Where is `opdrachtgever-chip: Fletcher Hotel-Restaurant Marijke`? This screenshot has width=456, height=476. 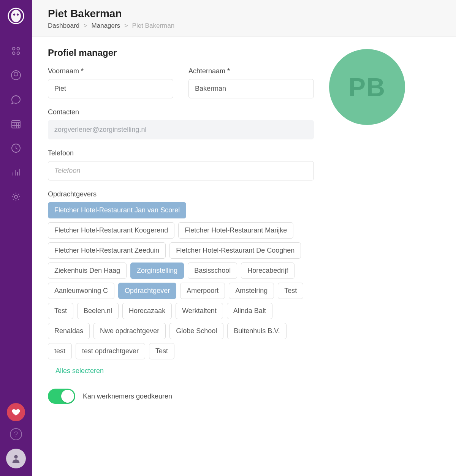 opdrachtgever-chip: Fletcher Hotel-Restaurant Marijke is located at coordinates (236, 230).